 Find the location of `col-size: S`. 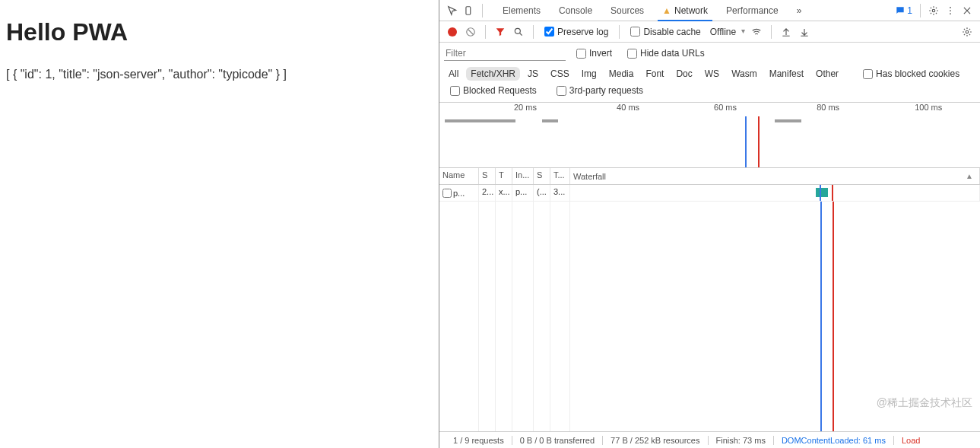

col-size: S is located at coordinates (542, 176).